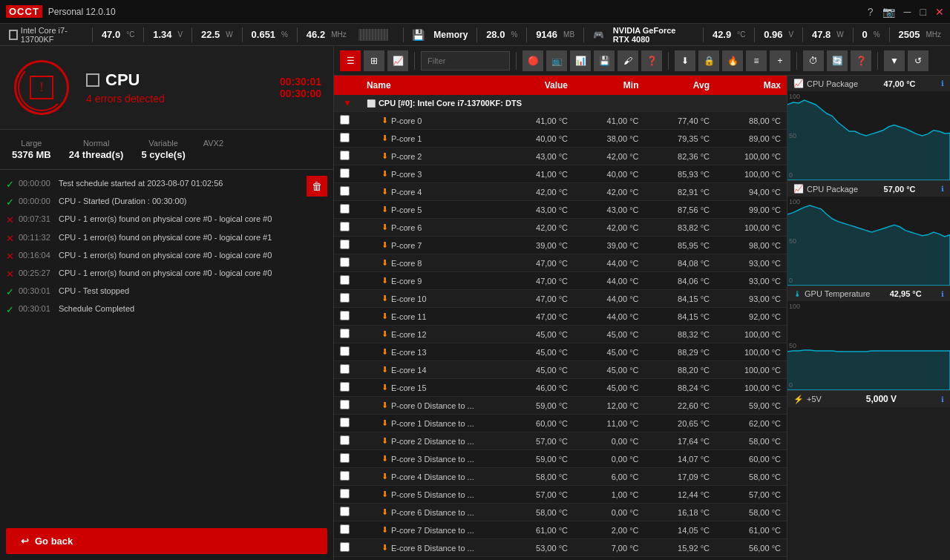 The image size is (950, 560). What do you see at coordinates (628, 61) in the screenshot?
I see `tb-btn5: 🖌` at bounding box center [628, 61].